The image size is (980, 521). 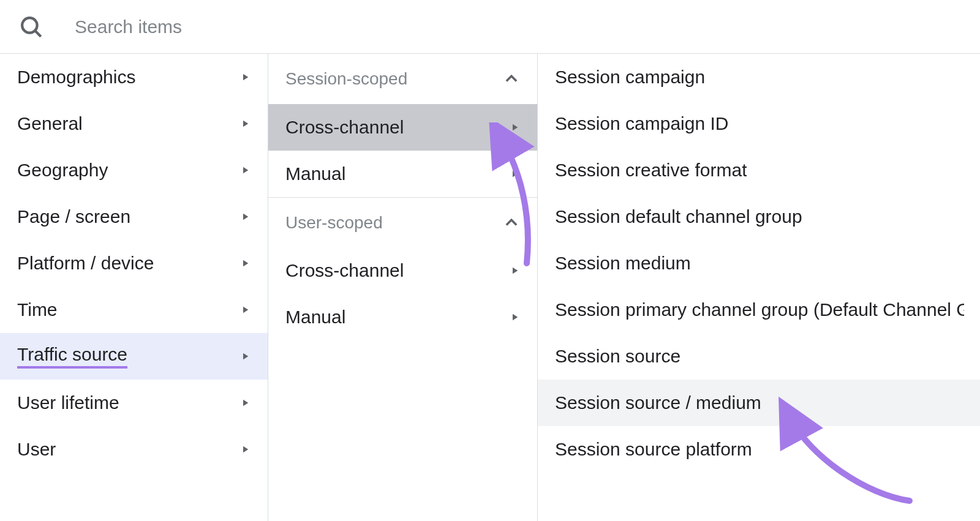 I want to click on category-item-label: Time, so click(x=37, y=310).